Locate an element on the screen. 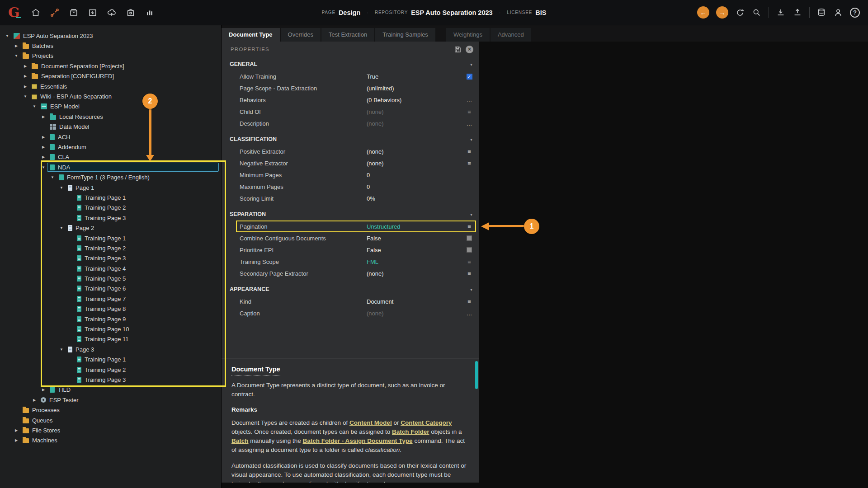  tab-advanced: Advanced is located at coordinates (511, 35).